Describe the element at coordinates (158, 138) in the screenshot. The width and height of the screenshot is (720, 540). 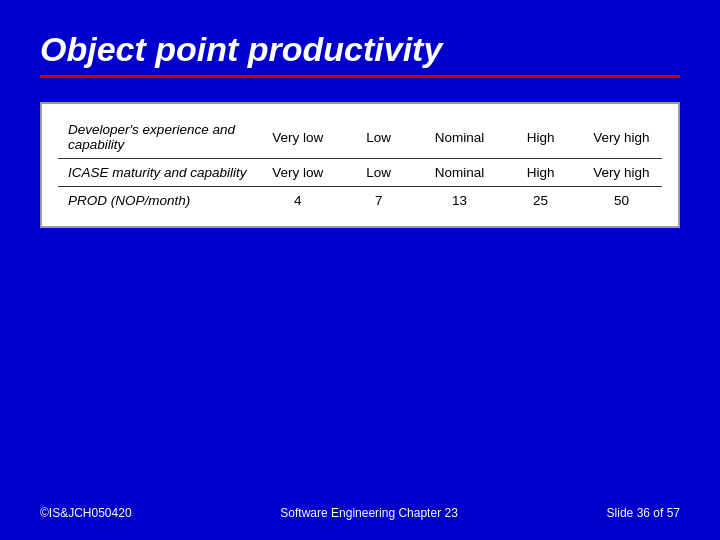
I see `row1-label: Developer's experience and capability` at that location.